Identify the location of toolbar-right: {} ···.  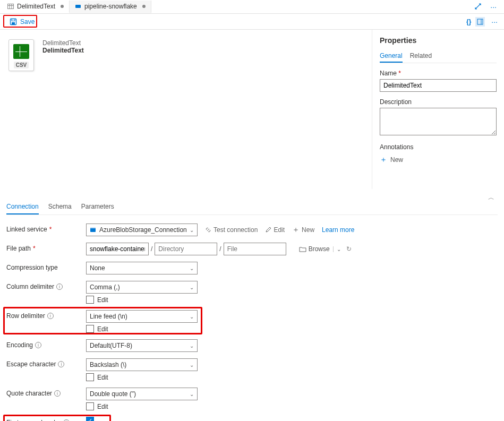
(483, 22).